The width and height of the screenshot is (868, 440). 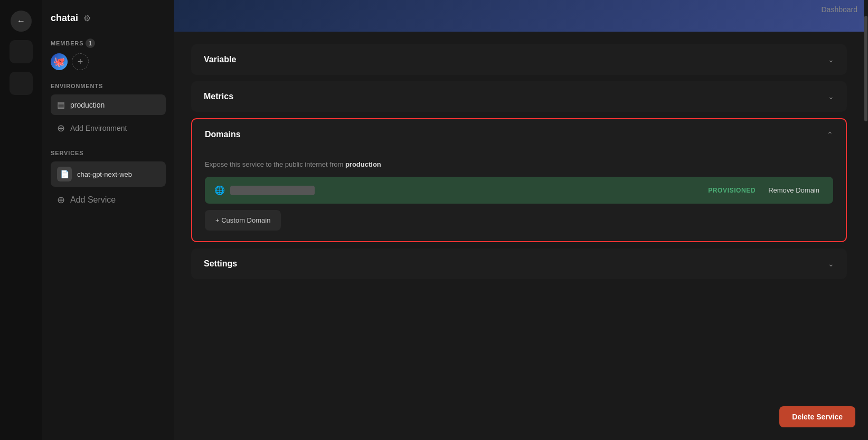 I want to click on variable-chevron-icon: ⌄, so click(x=831, y=60).